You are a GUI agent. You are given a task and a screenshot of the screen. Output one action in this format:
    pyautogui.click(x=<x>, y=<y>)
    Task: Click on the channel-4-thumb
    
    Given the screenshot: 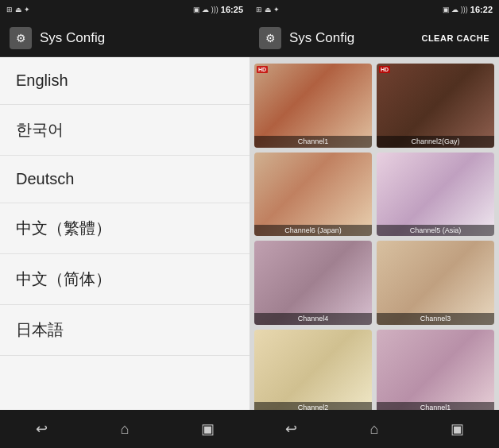 What is the action you would take?
    pyautogui.click(x=313, y=283)
    